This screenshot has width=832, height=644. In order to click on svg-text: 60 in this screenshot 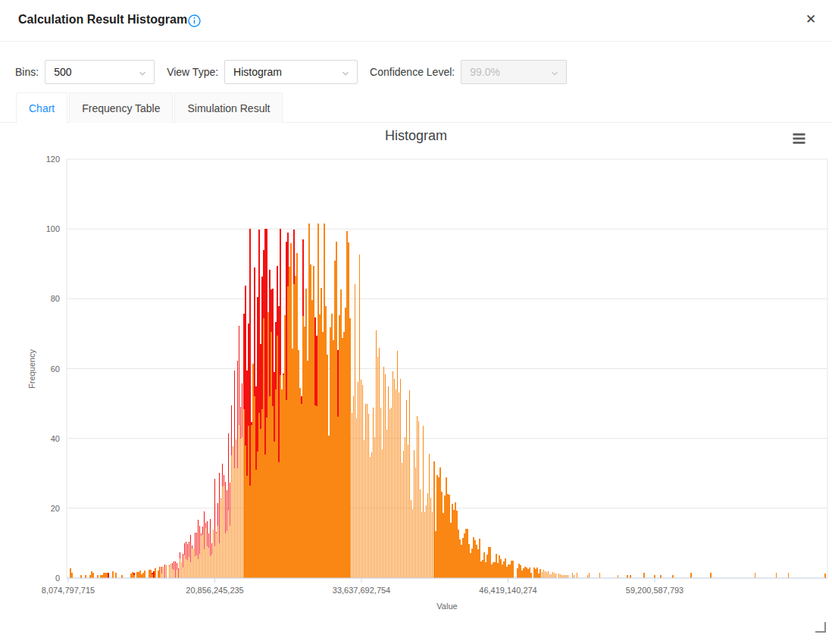, I will do `click(55, 369)`.